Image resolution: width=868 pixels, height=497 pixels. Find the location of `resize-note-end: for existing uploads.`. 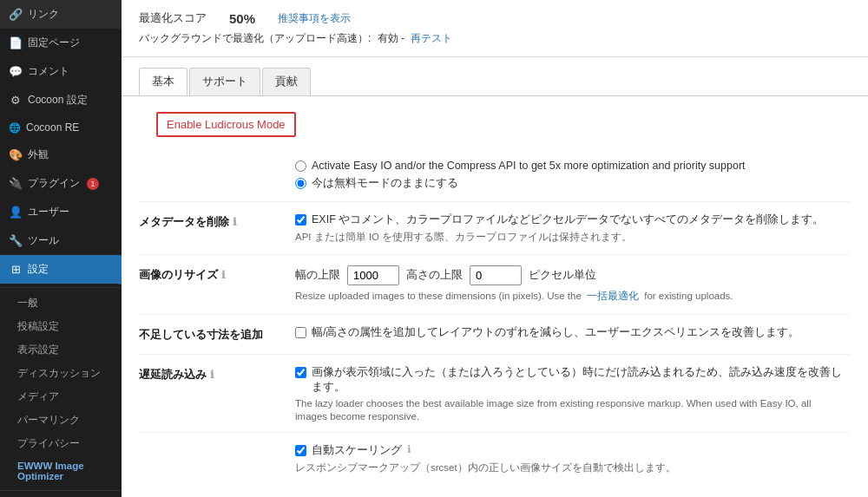

resize-note-end: for existing uploads. is located at coordinates (688, 296).